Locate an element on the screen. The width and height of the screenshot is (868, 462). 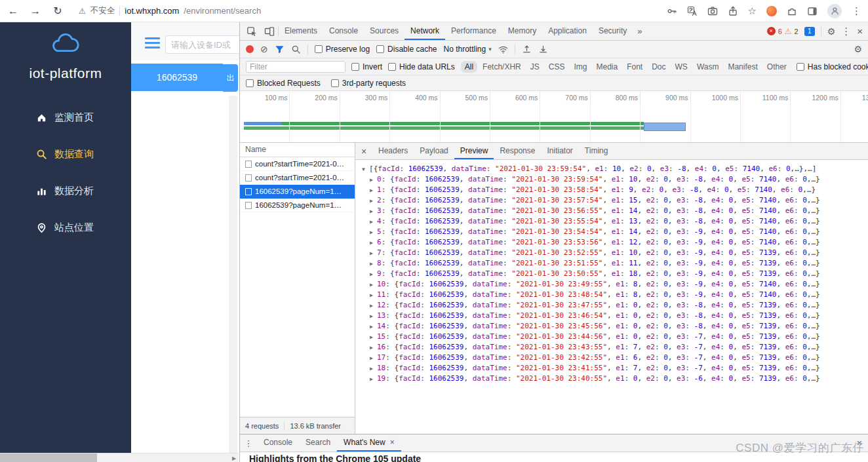
profile-avatar is located at coordinates (835, 11).